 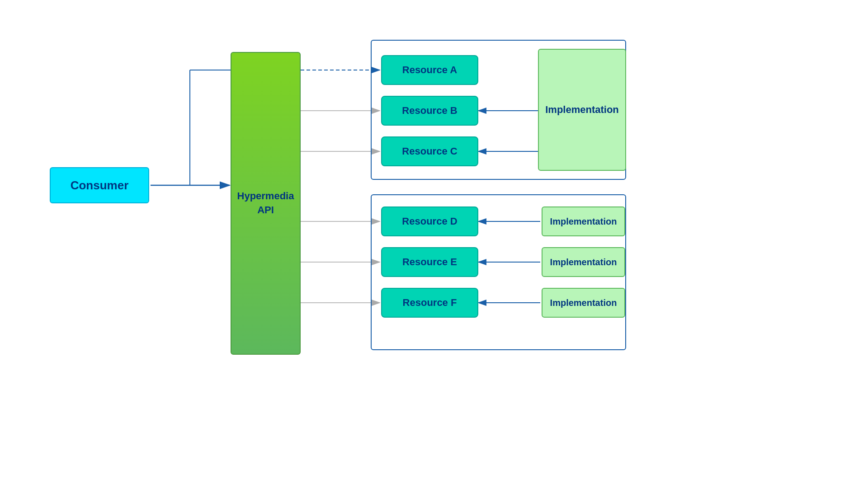 I want to click on impl-d-box: Implementation, so click(x=583, y=221).